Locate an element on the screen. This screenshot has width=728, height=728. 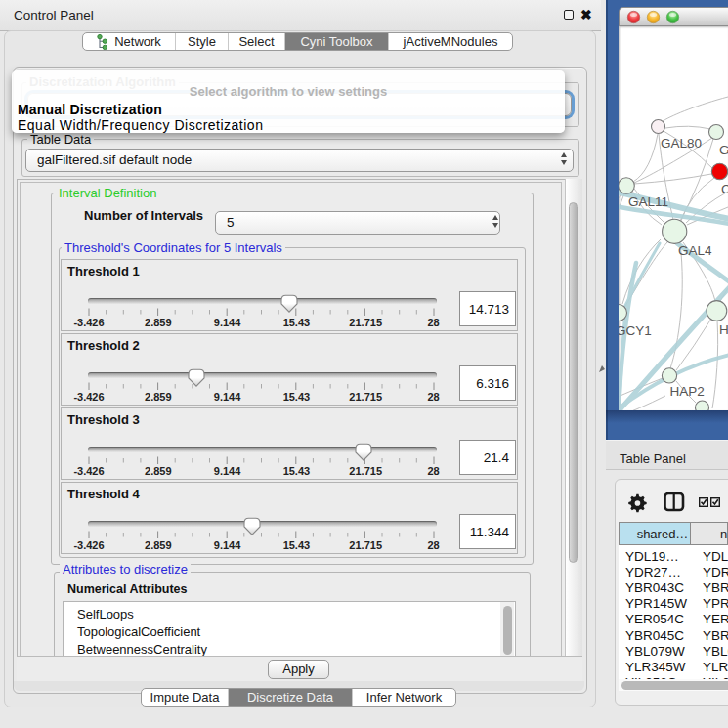
svg-text: GAL4 is located at coordinates (696, 250).